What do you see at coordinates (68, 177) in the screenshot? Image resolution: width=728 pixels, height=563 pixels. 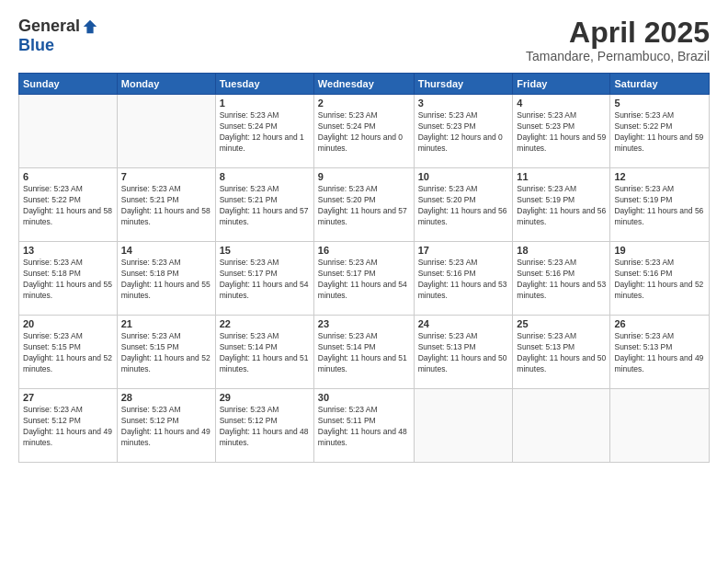 I see `day-number: 6` at bounding box center [68, 177].